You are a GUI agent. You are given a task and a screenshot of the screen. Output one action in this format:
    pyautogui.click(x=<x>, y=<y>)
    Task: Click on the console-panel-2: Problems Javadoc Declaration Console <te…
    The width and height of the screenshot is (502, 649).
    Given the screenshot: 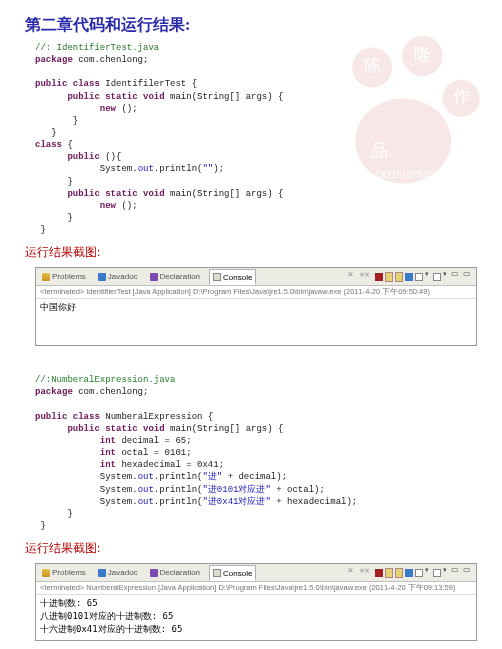 What is the action you would take?
    pyautogui.click(x=256, y=602)
    